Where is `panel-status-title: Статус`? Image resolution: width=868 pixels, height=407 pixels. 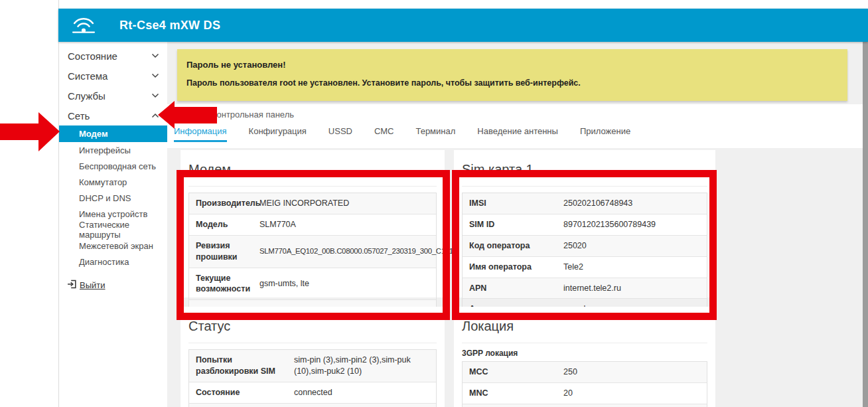 panel-status-title: Статус is located at coordinates (313, 331).